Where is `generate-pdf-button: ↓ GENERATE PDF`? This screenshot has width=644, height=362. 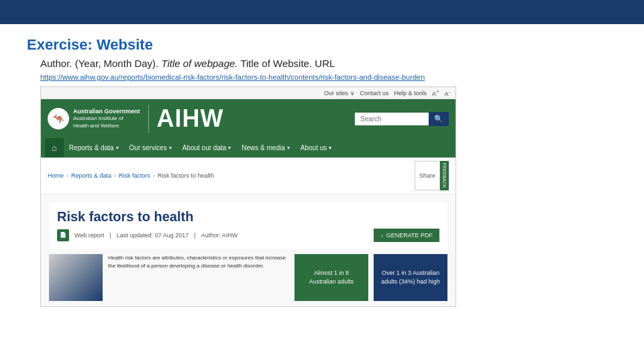
generate-pdf-button: ↓ GENERATE PDF is located at coordinates (407, 235).